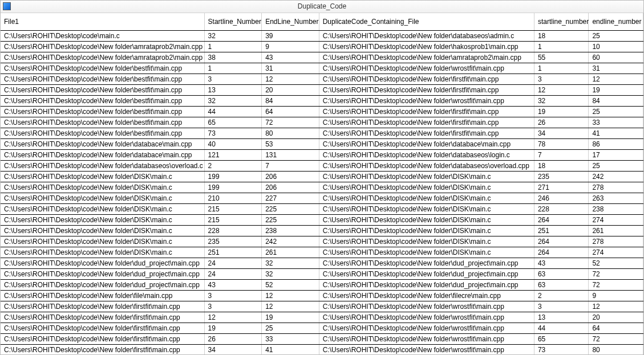 The height and width of the screenshot is (355, 644). What do you see at coordinates (291, 144) in the screenshot?
I see `cell-endline: 53` at bounding box center [291, 144].